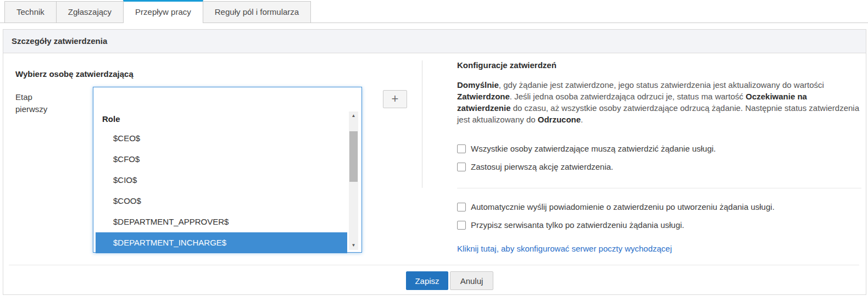 Image resolution: width=868 pixels, height=301 pixels. What do you see at coordinates (483, 97) in the screenshot?
I see `description-segment: Zatwierdzone` at bounding box center [483, 97].